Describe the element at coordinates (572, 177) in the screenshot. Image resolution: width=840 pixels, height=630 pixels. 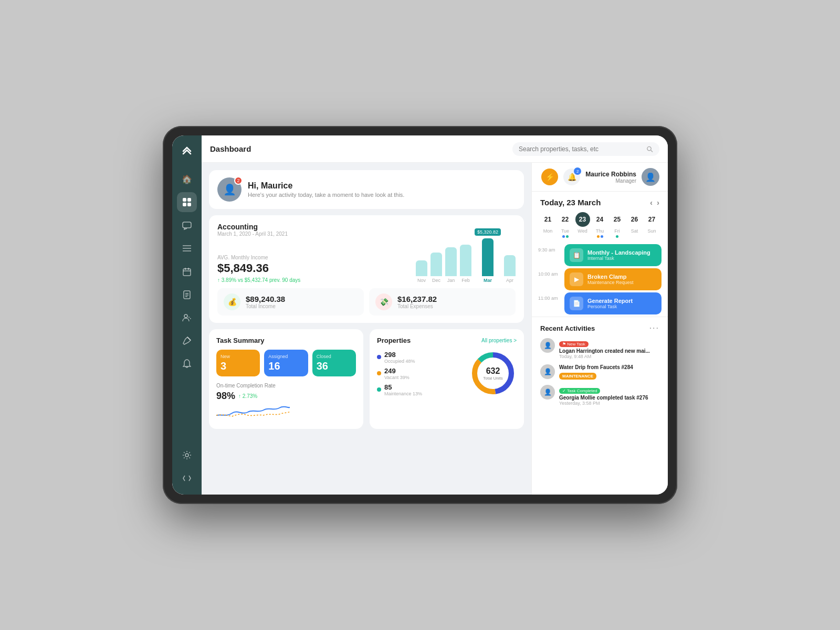
I see `notification-button: 🔔 2` at that location.